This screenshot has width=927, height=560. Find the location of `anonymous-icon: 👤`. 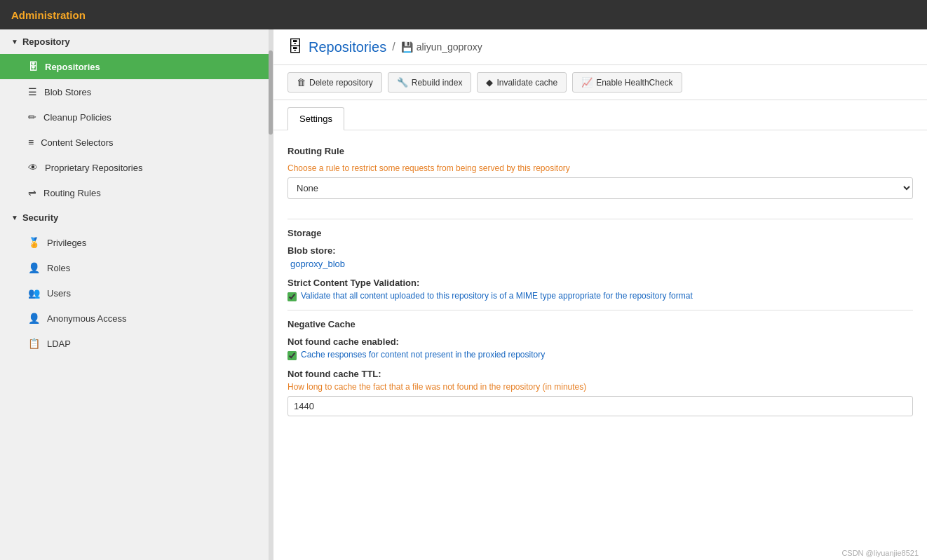

anonymous-icon: 👤 is located at coordinates (34, 318).